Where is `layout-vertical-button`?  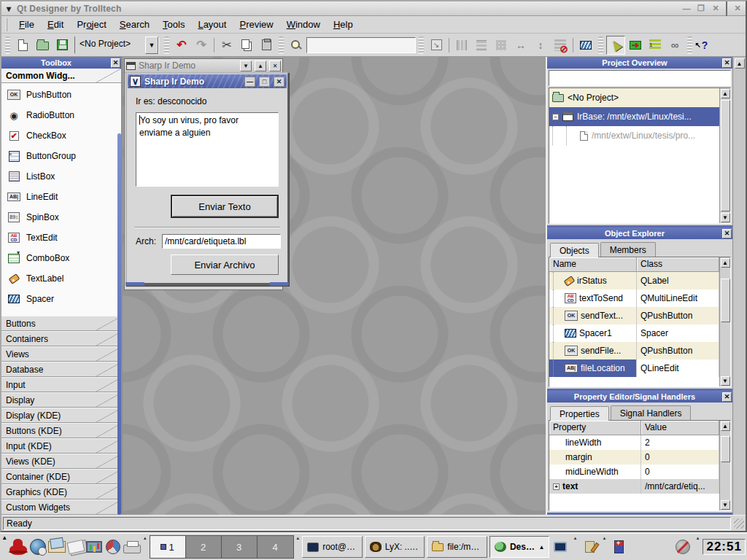
layout-vertical-button is located at coordinates (481, 45).